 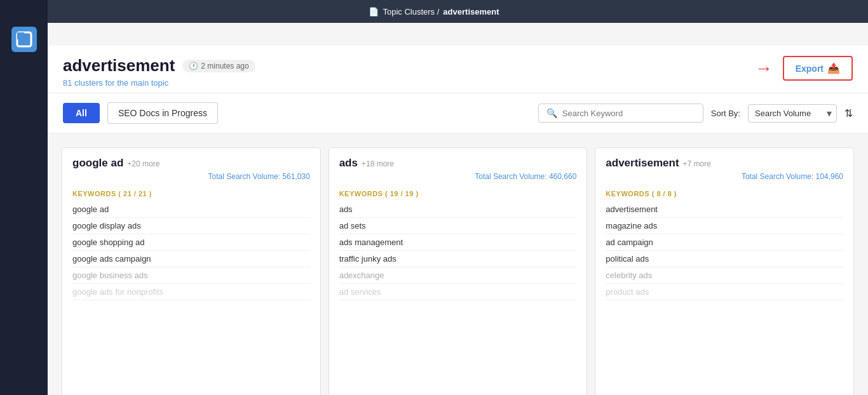 What do you see at coordinates (724, 259) in the screenshot?
I see `keyword-item: political ads` at bounding box center [724, 259].